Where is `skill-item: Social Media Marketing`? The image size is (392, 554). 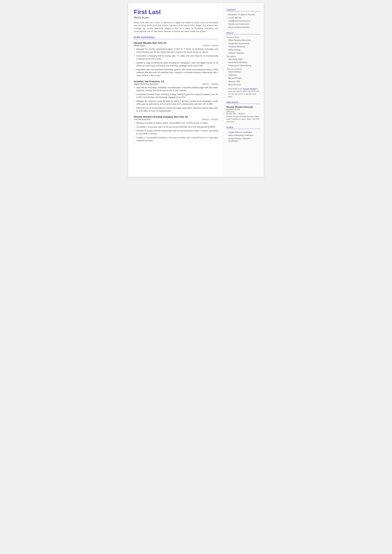 skill-item: Social Media Marketing is located at coordinates (243, 62).